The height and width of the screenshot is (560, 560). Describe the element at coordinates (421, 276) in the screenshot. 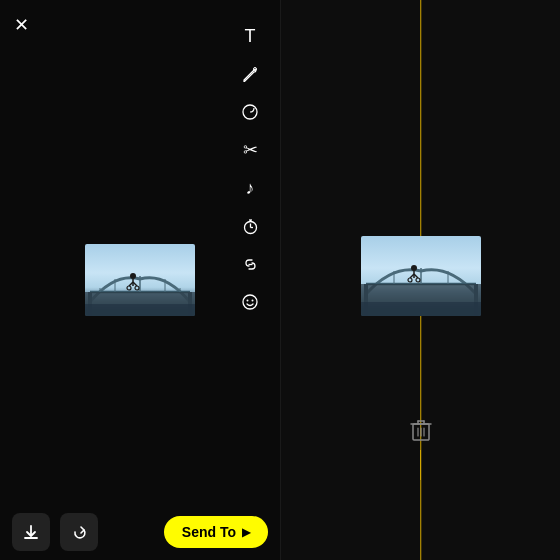

I see `snap-image-right` at that location.